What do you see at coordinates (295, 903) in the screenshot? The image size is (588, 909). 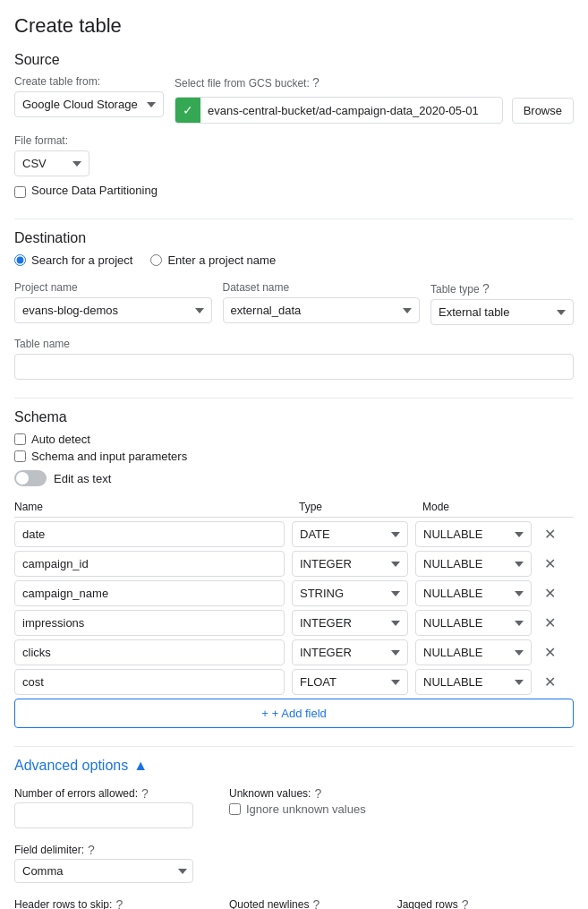 I see `quoted-newlines-label: Quoted newlines ?` at bounding box center [295, 903].